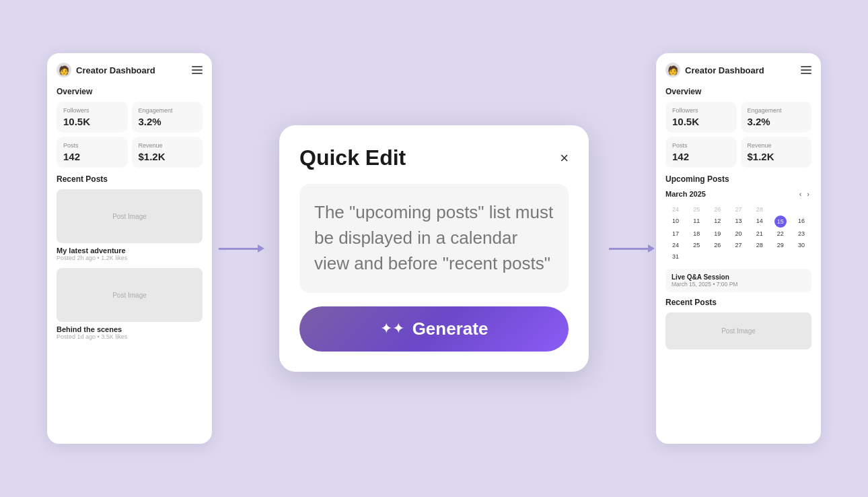 This screenshot has width=868, height=497. Describe the element at coordinates (676, 257) in the screenshot. I see `cal-cell-31: 31` at that location.